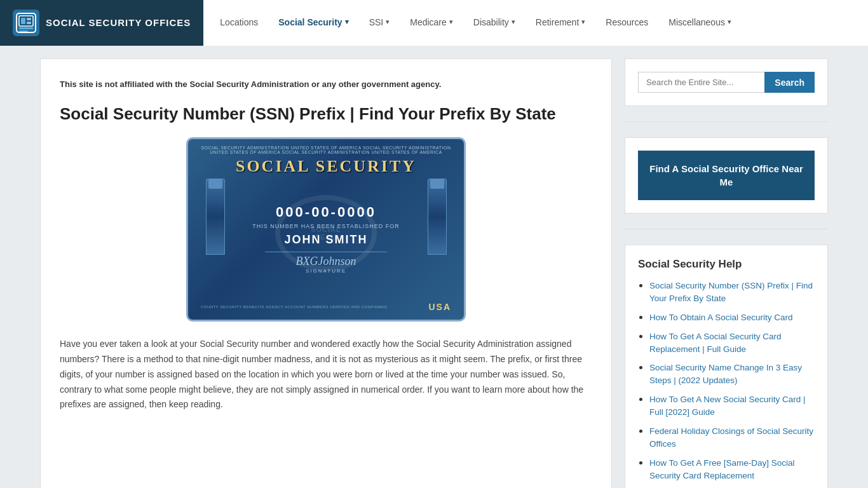 The width and height of the screenshot is (868, 488). I want to click on help-link: Social Security Number (SSN) Prefix | Fi…, so click(731, 292).